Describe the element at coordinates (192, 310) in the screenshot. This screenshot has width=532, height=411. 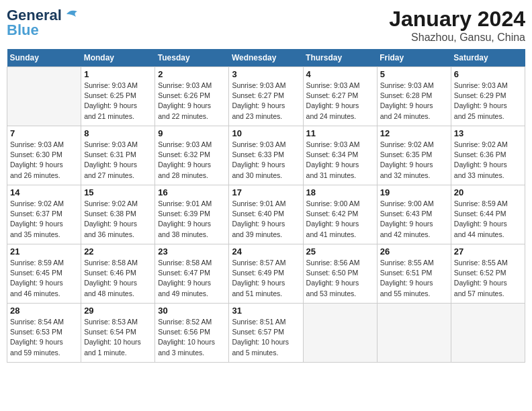
I see `day-number: 30` at that location.